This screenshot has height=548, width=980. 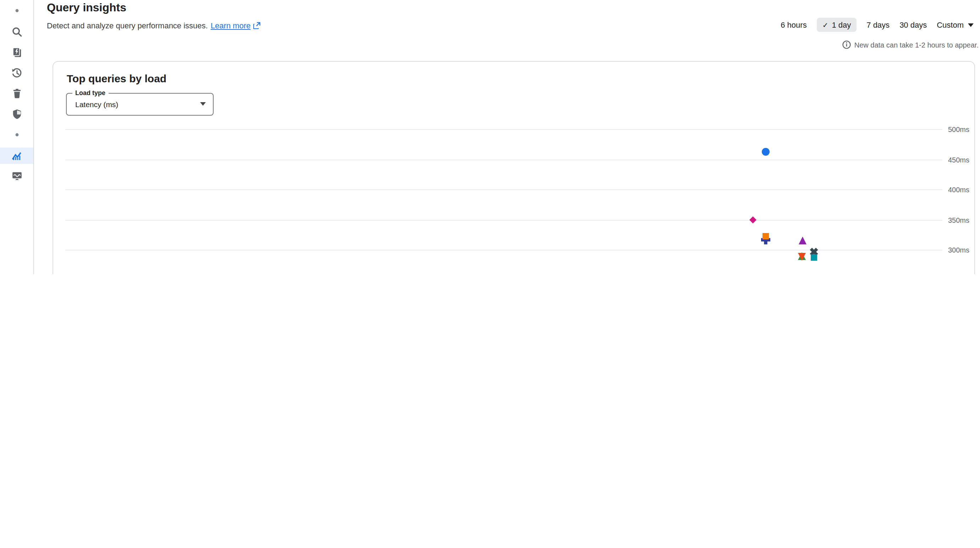 I want to click on data-freshness-note: New data can take 1-2 hours to appear., so click(x=910, y=45).